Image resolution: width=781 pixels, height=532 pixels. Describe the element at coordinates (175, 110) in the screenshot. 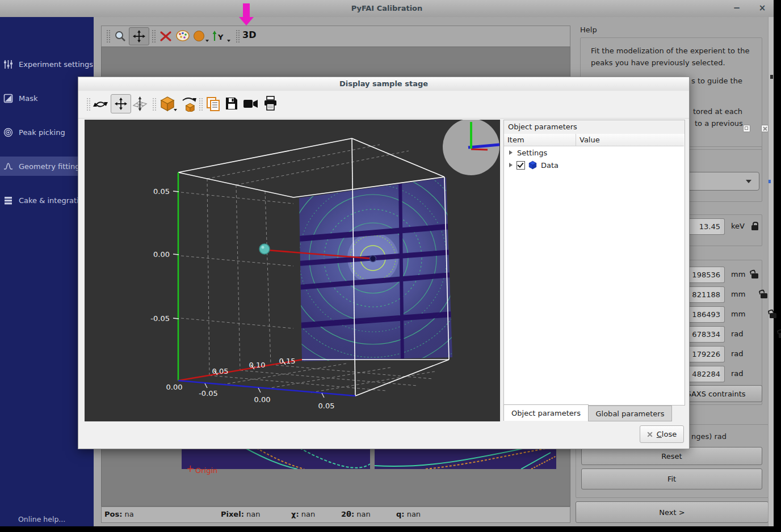

I see `bounding-box-caret` at that location.